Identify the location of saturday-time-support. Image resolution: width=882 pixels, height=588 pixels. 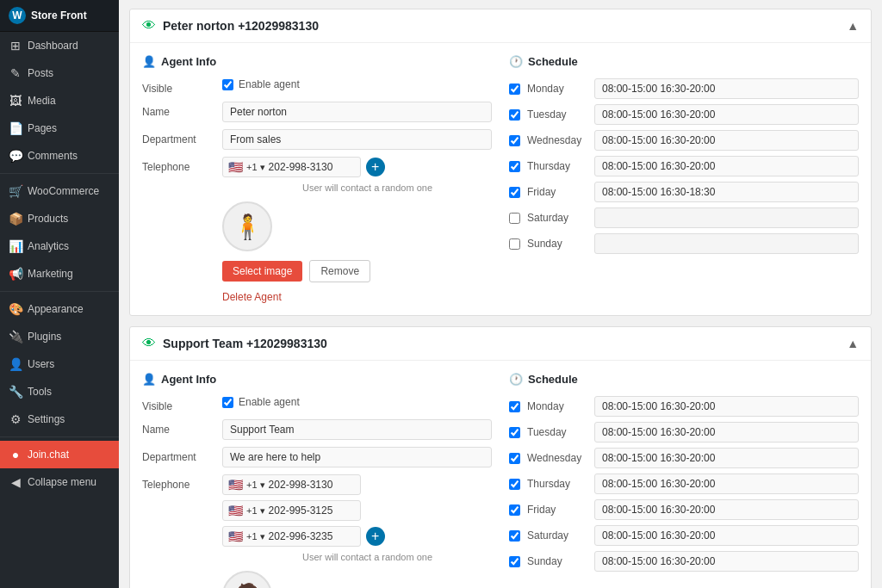
(727, 535).